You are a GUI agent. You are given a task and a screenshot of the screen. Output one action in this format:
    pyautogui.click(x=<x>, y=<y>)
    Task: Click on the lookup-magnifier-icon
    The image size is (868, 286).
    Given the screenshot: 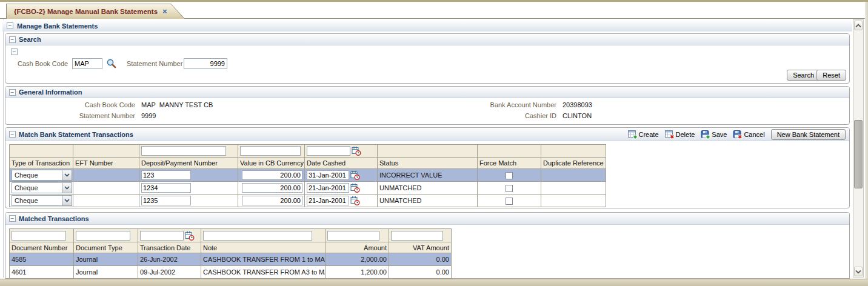 What is the action you would take?
    pyautogui.click(x=112, y=64)
    